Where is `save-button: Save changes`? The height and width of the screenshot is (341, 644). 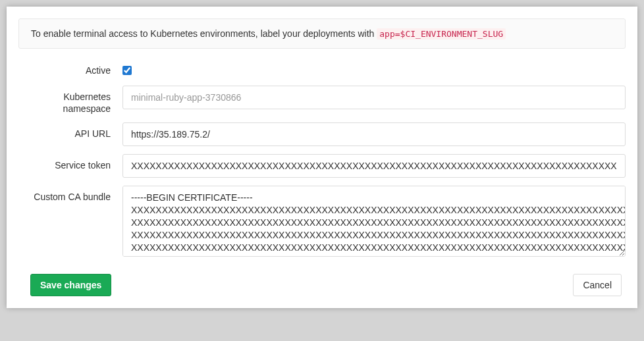
save-button: Save changes is located at coordinates (71, 285).